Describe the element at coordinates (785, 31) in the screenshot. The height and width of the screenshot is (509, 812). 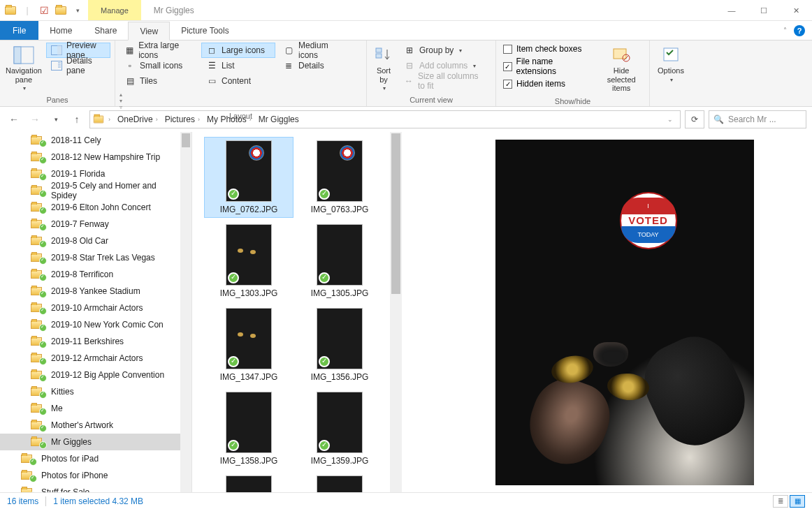
I see `collapse-ribbon-icon: ˄` at that location.